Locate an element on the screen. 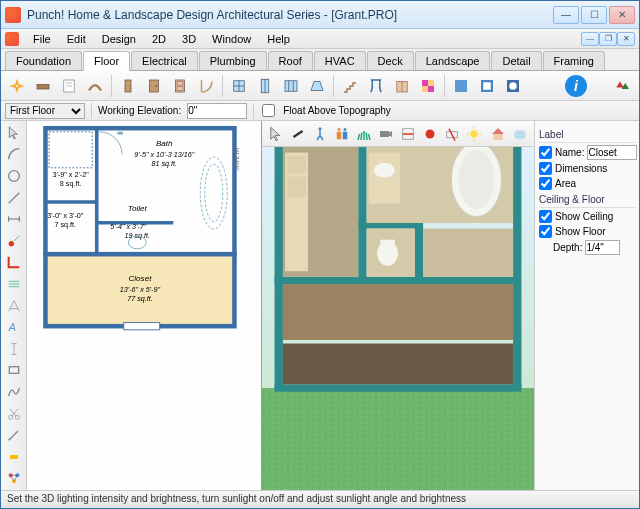 The image size is (640, 509). tab-roof: Roof is located at coordinates (290, 60).